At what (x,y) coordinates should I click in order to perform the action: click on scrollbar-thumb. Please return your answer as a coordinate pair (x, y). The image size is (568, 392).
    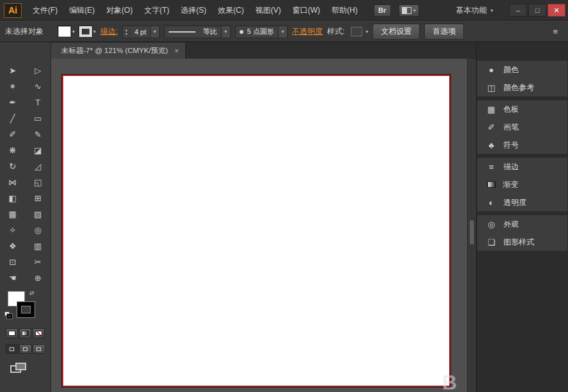
    Looking at the image, I should click on (472, 232).